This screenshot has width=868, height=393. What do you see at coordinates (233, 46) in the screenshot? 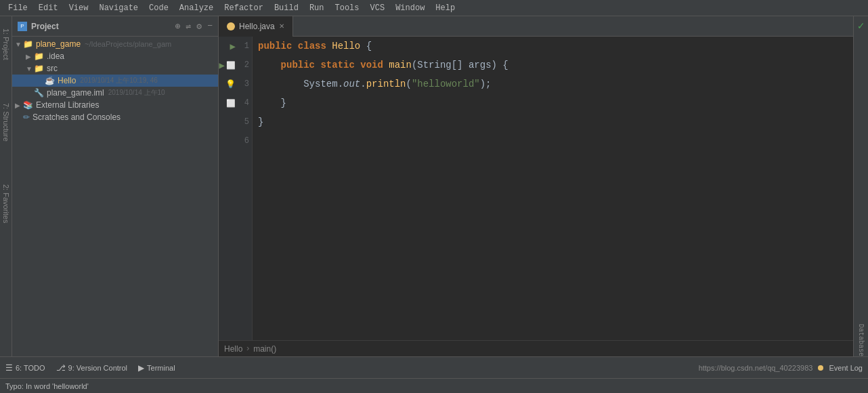
I see `run-arrow-1: ▶` at bounding box center [233, 46].